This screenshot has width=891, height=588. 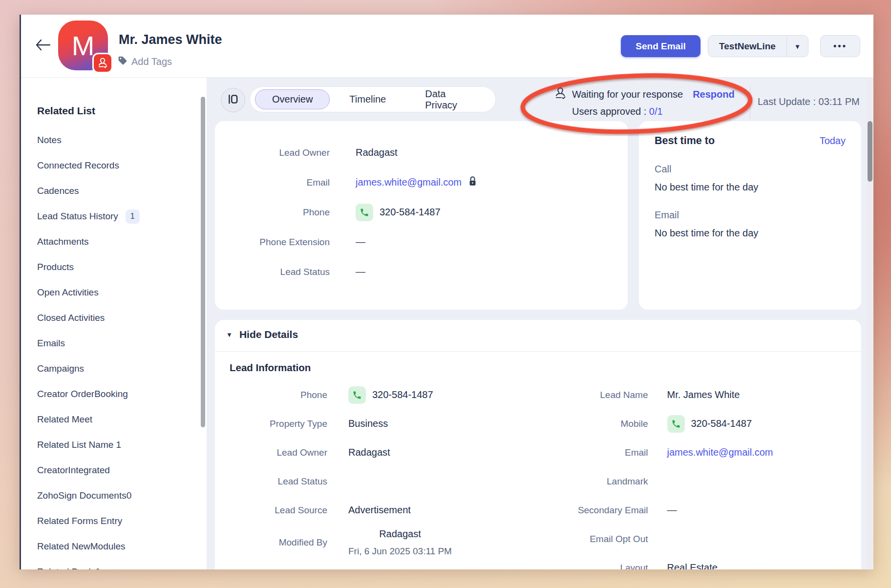 What do you see at coordinates (747, 46) in the screenshot?
I see `testnewline-label: TestNewLine` at bounding box center [747, 46].